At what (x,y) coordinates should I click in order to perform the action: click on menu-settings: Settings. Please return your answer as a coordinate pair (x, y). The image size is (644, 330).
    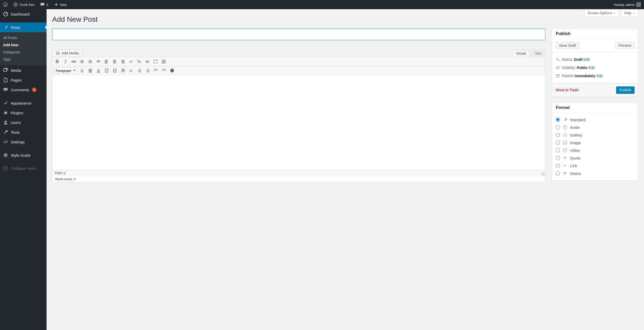
    Looking at the image, I should click on (23, 142).